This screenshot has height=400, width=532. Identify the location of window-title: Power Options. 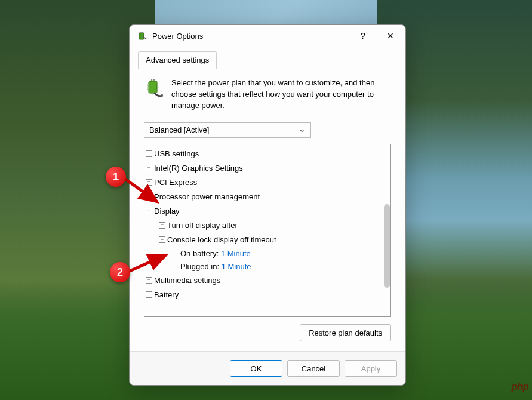
(251, 36).